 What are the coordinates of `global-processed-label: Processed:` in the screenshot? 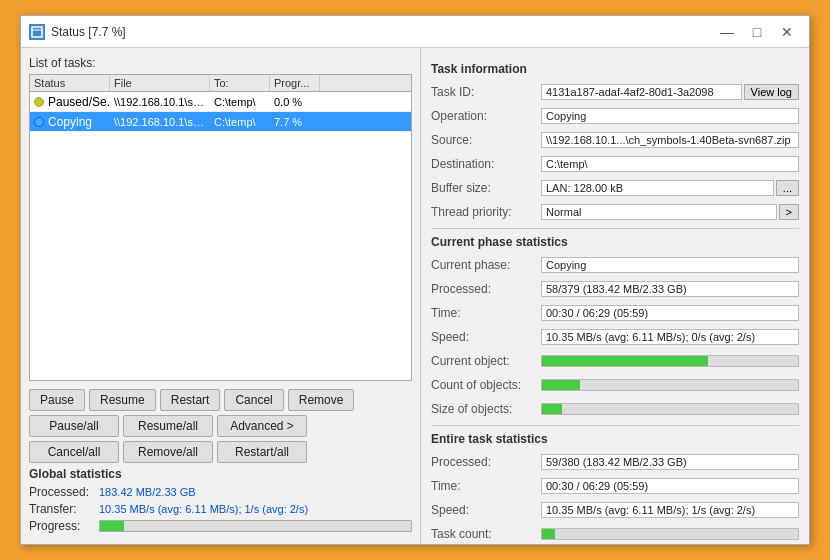 It's located at (64, 492).